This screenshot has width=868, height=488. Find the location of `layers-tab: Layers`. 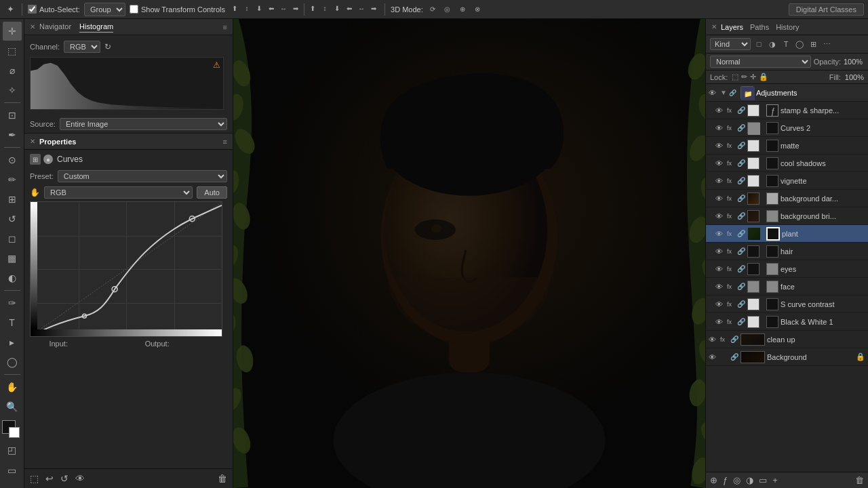

layers-tab: Layers is located at coordinates (732, 27).